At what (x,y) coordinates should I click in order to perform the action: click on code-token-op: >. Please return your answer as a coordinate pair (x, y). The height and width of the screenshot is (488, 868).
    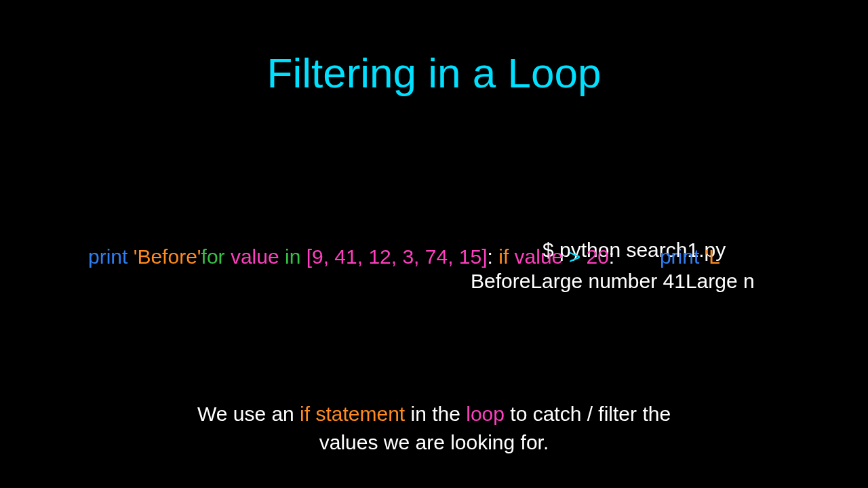
    Looking at the image, I should click on (578, 256).